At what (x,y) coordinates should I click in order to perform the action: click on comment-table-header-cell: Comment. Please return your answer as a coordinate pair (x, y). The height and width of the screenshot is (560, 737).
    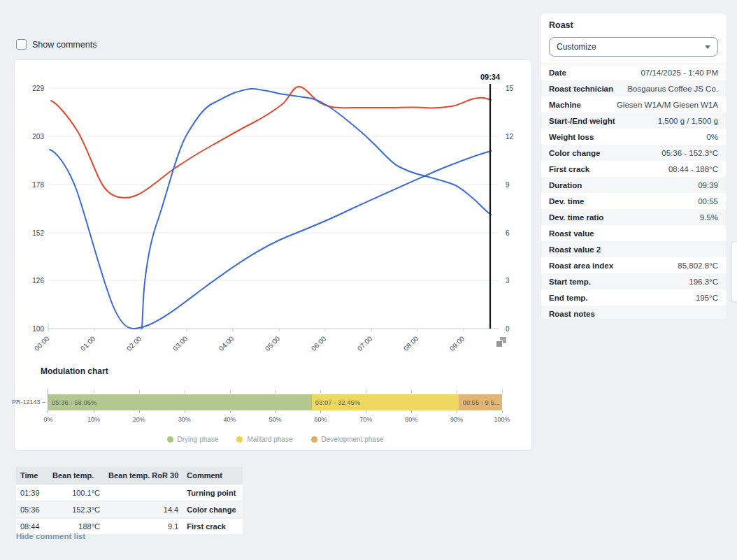
    Looking at the image, I should click on (213, 475).